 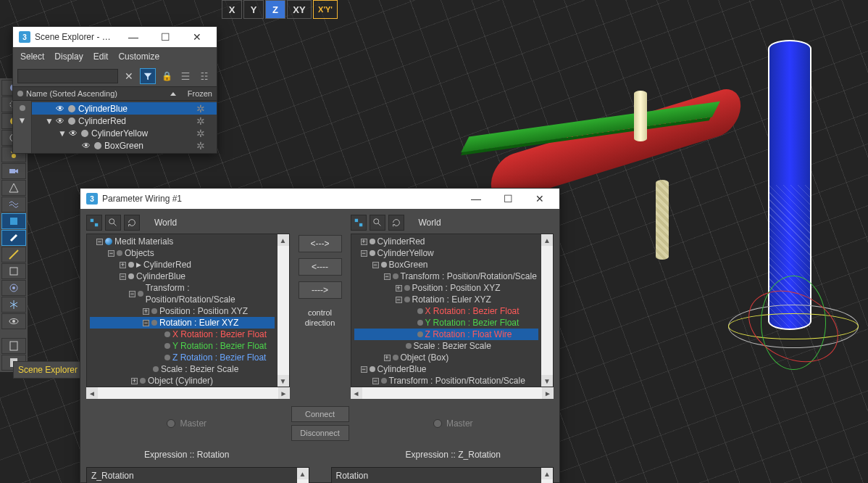 What do you see at coordinates (446, 358) in the screenshot?
I see `tree-node: +Object (Box)` at bounding box center [446, 358].